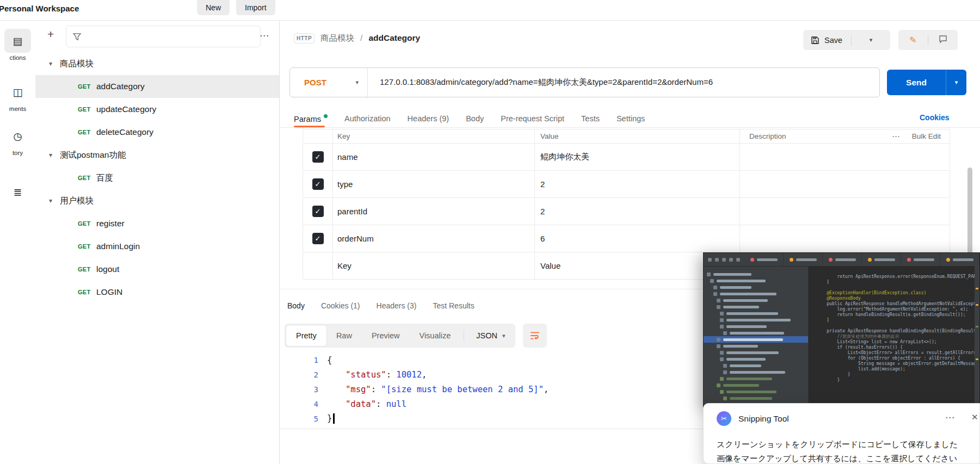  What do you see at coordinates (157, 246) in the screenshot?
I see `request-row: GET adminLogin` at bounding box center [157, 246].